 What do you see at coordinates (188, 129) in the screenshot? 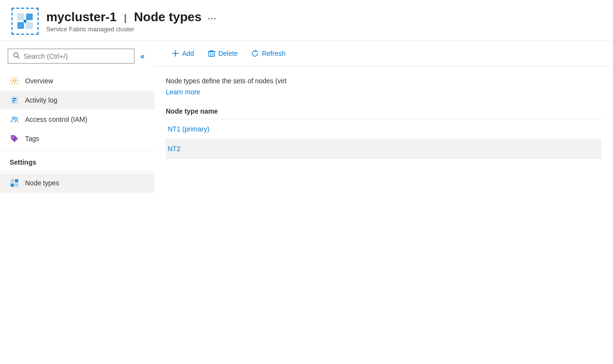
I see `node-type-nt1-link: NT1 (primary)` at bounding box center [188, 129].